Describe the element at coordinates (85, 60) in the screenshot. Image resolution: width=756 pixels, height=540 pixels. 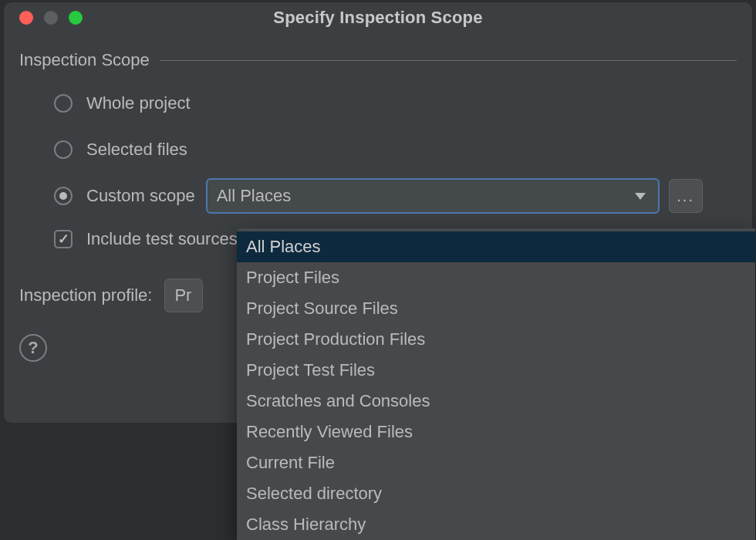
I see `section-title: Inspection Scope` at that location.